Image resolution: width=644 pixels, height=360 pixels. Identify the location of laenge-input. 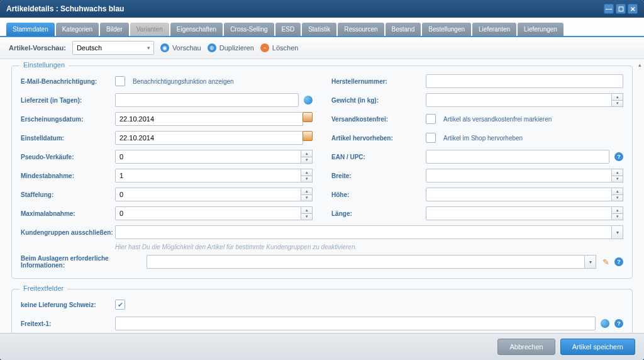
(519, 213).